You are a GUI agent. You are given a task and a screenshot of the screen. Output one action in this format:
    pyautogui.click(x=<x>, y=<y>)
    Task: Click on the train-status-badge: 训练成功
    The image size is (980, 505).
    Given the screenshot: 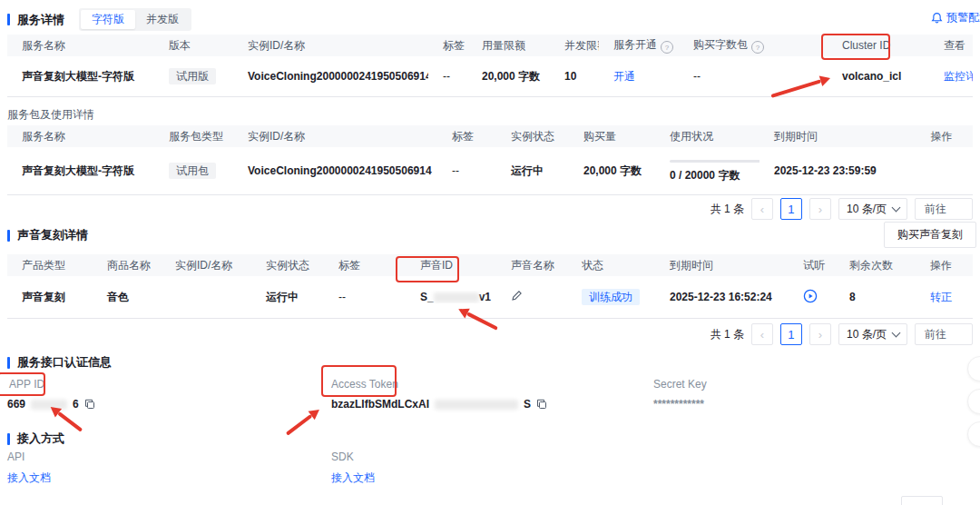 What is the action you would take?
    pyautogui.click(x=611, y=297)
    